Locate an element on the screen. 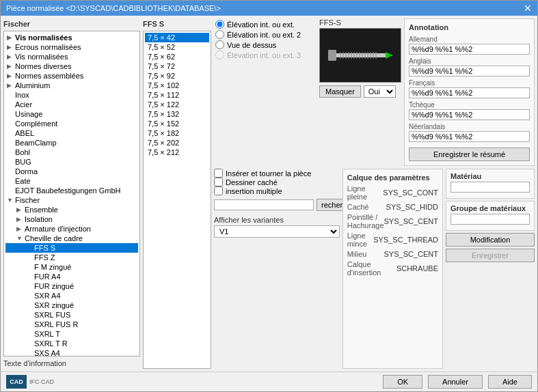 The height and width of the screenshot is (392, 538). tree-expand-armature-inj: ▶ is located at coordinates (20, 229).